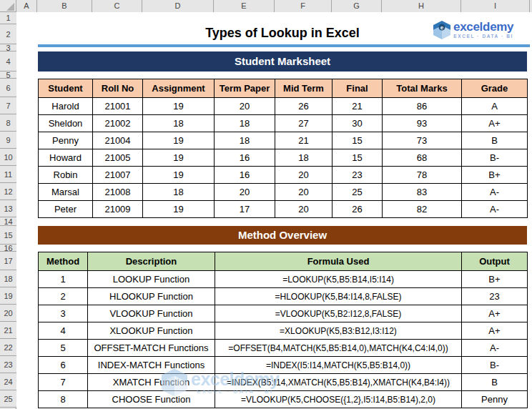  I want to click on marksheet-cell: 30, so click(358, 124).